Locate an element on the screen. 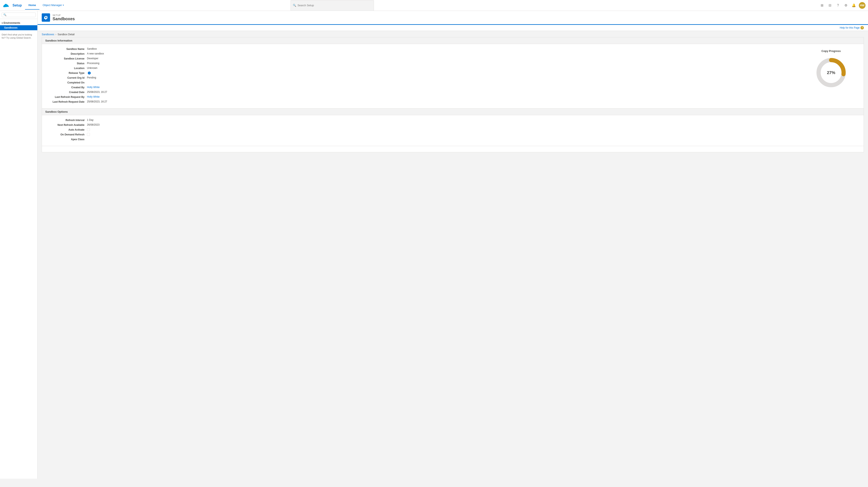 The image size is (868, 487). copy-progress-area: Copy Progress 27% is located at coordinates (831, 76).